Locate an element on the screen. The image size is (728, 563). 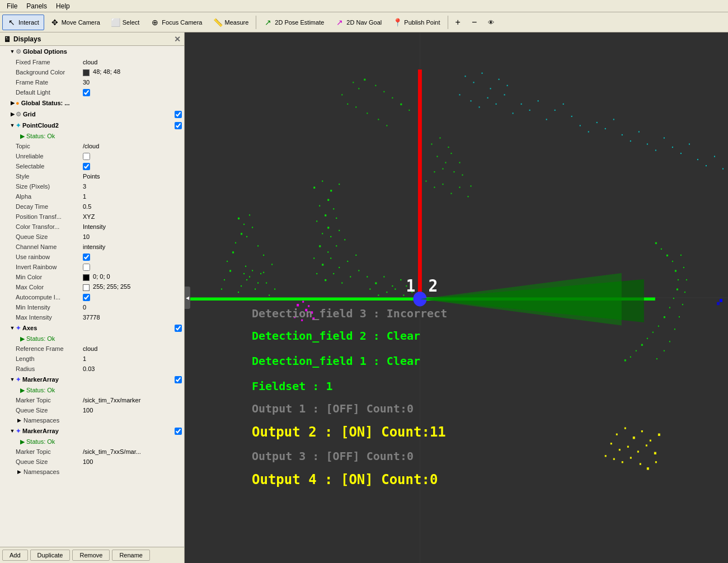
measure-button: 📏 Measure is located at coordinates (231, 22).